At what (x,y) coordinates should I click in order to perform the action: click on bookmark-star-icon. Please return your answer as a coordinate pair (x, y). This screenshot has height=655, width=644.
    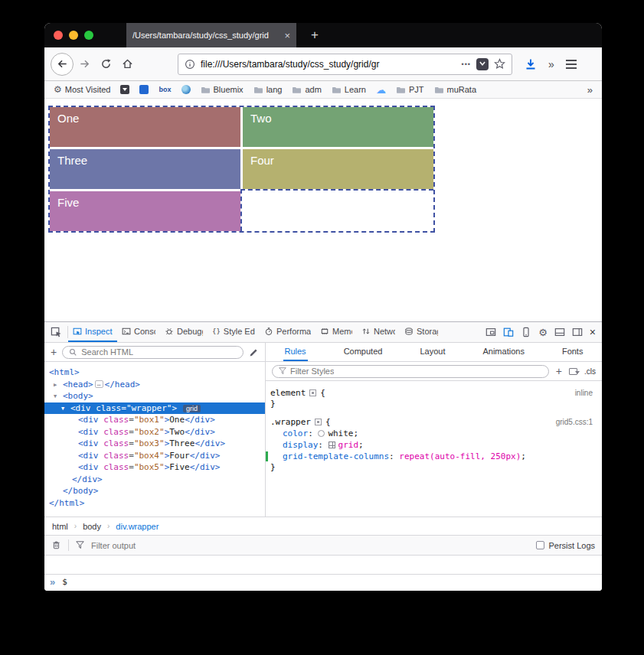
    Looking at the image, I should click on (499, 64).